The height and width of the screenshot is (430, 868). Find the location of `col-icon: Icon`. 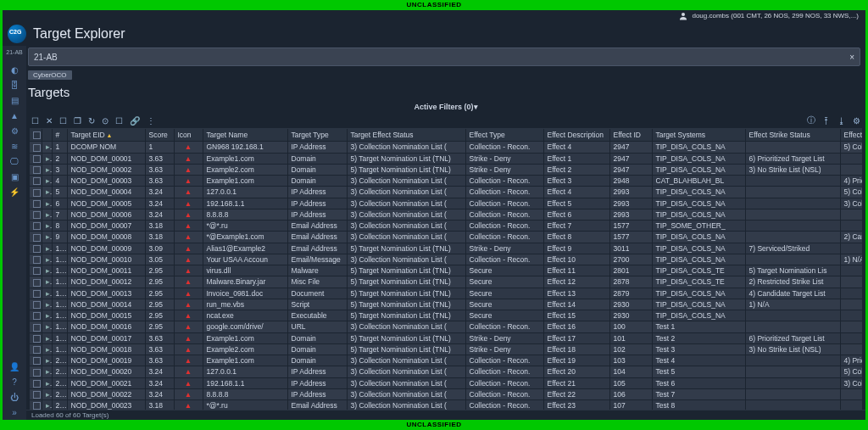

col-icon: Icon is located at coordinates (188, 136).